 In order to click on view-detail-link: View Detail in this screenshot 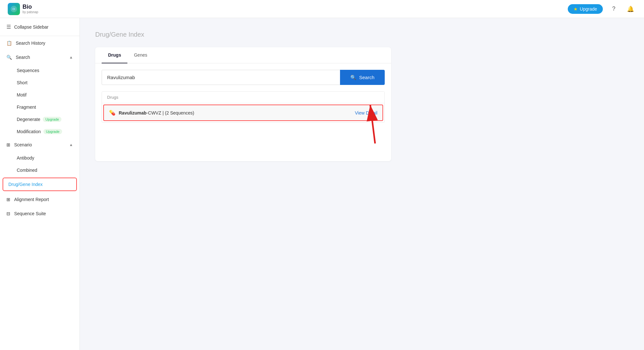, I will do `click(366, 113)`.